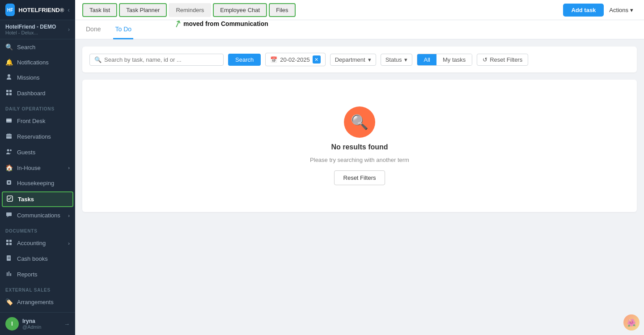 The height and width of the screenshot is (335, 644). I want to click on sidebar-item-label: Front Desk, so click(31, 121).